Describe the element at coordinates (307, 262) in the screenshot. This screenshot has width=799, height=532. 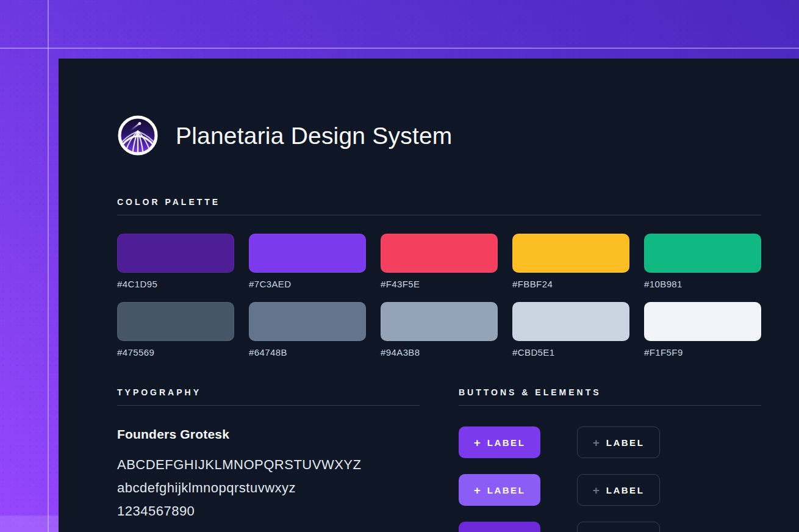
I see `color-swatch-cell: #7C3AED` at that location.